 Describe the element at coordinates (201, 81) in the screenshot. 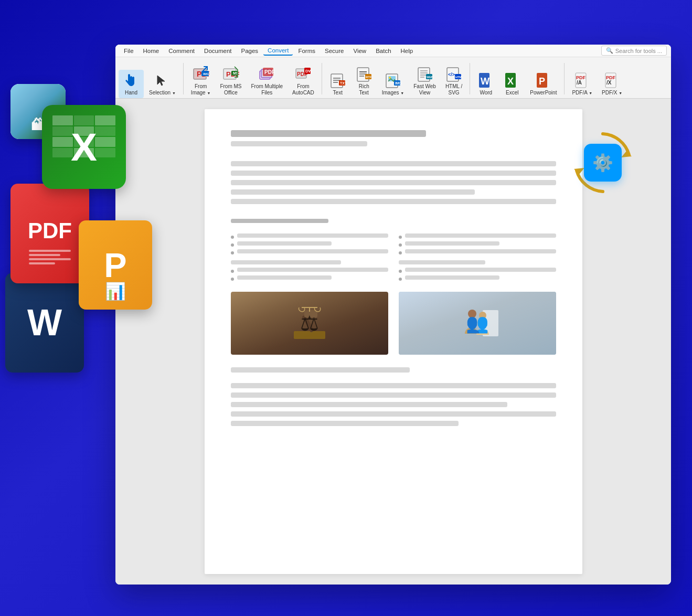

I see `from-image-btn: PDF IMG FromImage ▼` at that location.